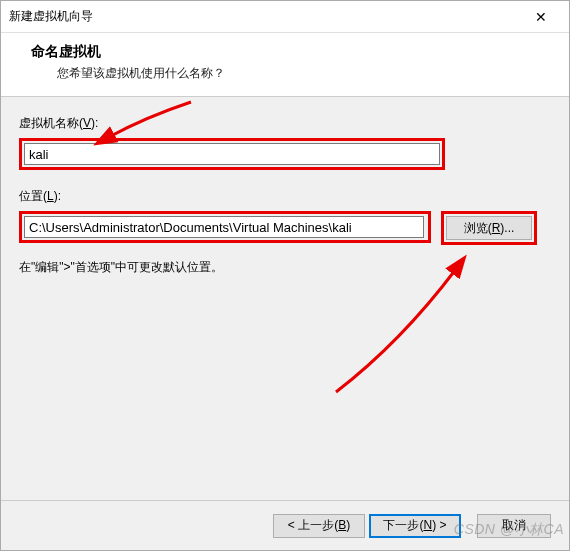 Image resolution: width=570 pixels, height=551 pixels. I want to click on close-icon: ✕, so click(541, 17).